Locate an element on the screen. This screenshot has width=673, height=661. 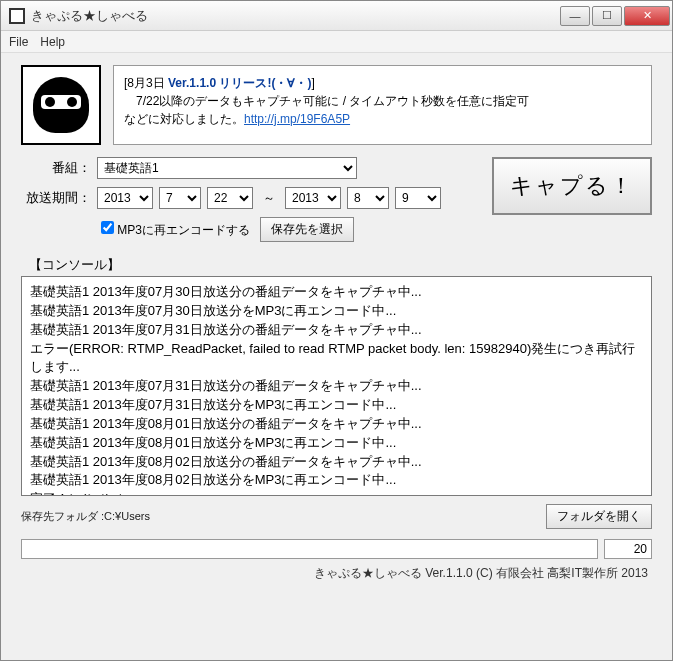
notice-box: [8月3日 Ver.1.1.0 リリース!(・∀・)] 7/22以降のデータもキ… is located at coordinates (382, 105).